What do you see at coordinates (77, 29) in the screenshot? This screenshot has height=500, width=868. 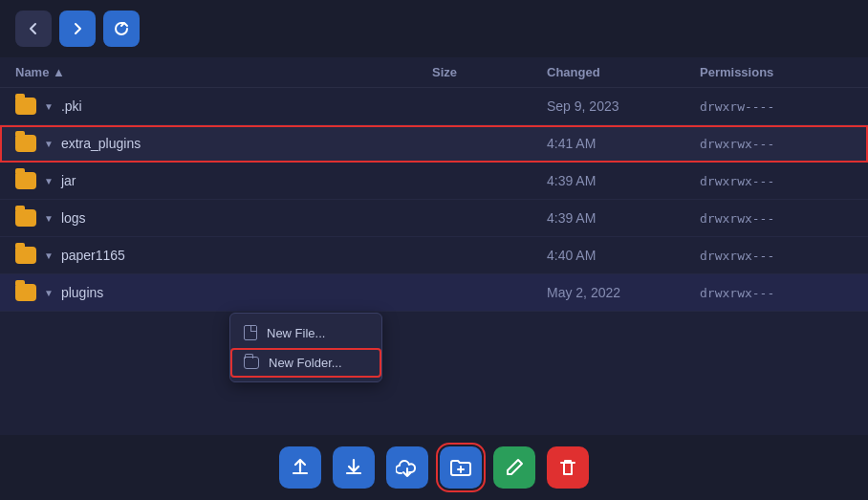 I see `forward-button` at bounding box center [77, 29].